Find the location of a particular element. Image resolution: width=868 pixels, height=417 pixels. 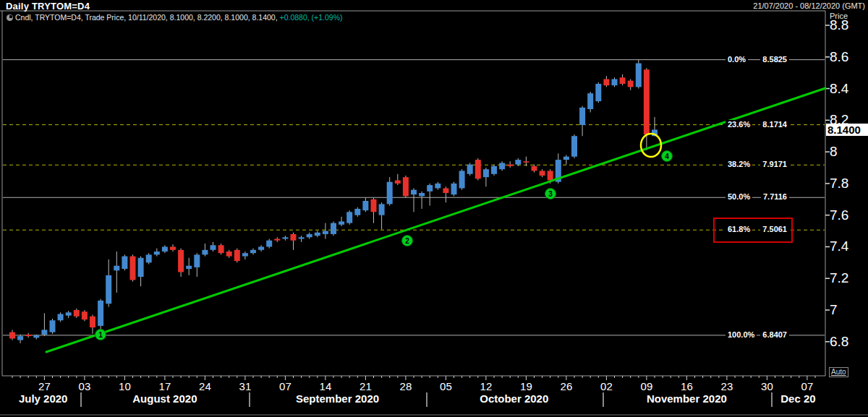

month-label: September 2020 is located at coordinates (337, 399).